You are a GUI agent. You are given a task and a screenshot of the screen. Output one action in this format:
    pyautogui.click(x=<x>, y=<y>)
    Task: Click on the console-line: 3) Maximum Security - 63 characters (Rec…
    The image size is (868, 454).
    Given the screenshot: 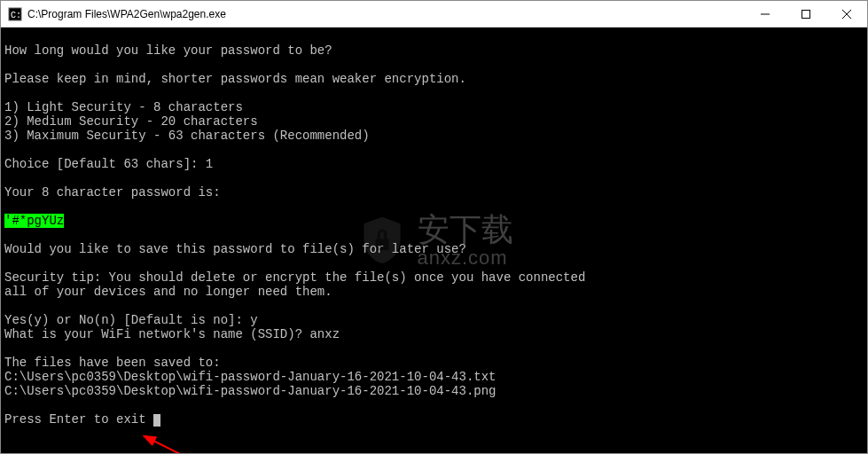 What is the action you would take?
    pyautogui.click(x=187, y=136)
    